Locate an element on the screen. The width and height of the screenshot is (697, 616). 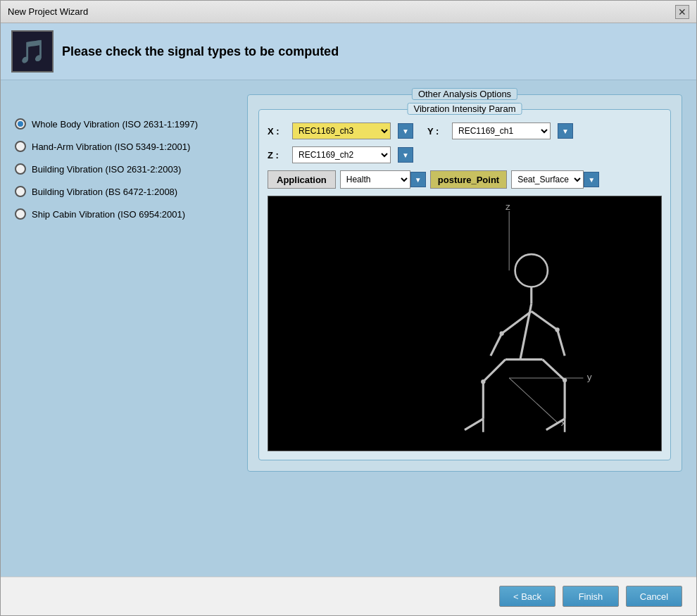
x-select: REC1169_ch3 is located at coordinates (341, 131).